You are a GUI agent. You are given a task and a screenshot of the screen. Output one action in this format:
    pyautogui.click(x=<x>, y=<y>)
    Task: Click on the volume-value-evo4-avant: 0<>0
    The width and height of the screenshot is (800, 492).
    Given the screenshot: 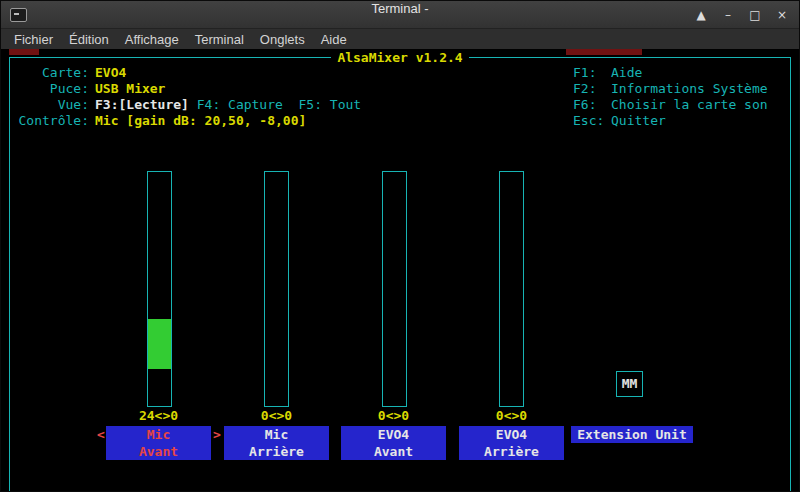 What is the action you would take?
    pyautogui.click(x=394, y=416)
    